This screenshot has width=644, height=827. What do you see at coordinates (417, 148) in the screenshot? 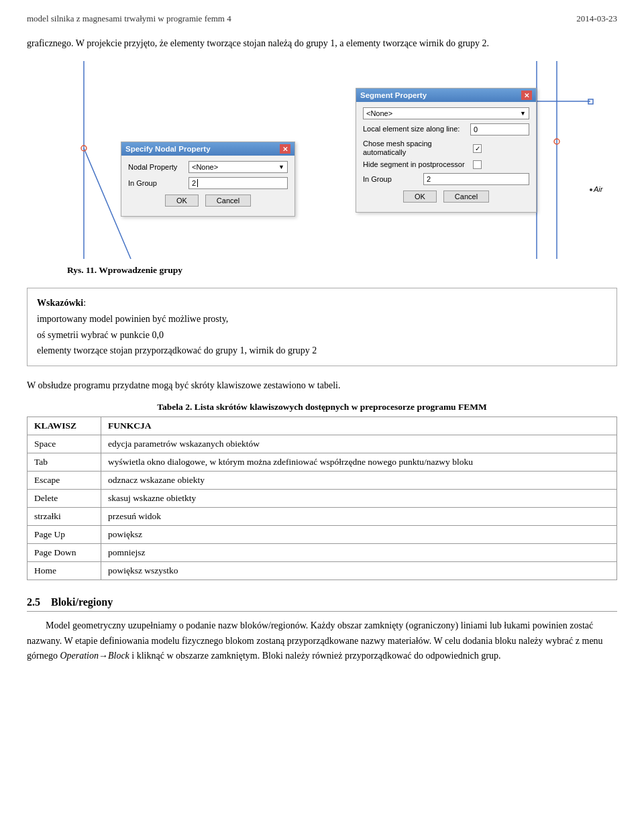
I see `mesh-spacing-label: Chose mesh spacing automatically` at bounding box center [417, 148].